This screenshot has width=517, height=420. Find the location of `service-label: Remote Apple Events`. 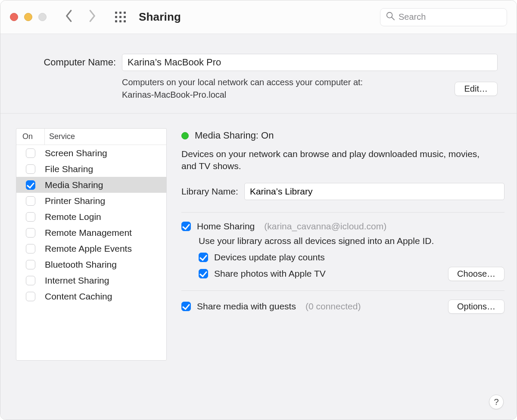

service-label: Remote Apple Events is located at coordinates (88, 249).